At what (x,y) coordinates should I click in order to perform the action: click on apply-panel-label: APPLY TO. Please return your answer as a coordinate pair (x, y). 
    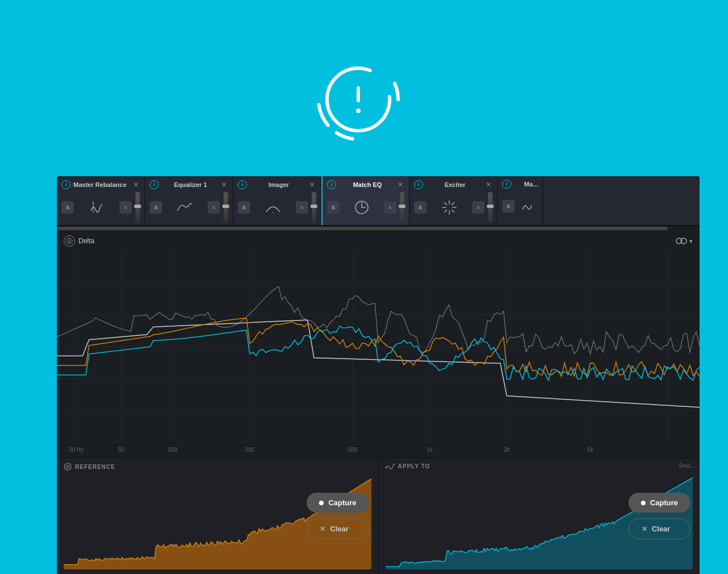
    Looking at the image, I should click on (539, 466).